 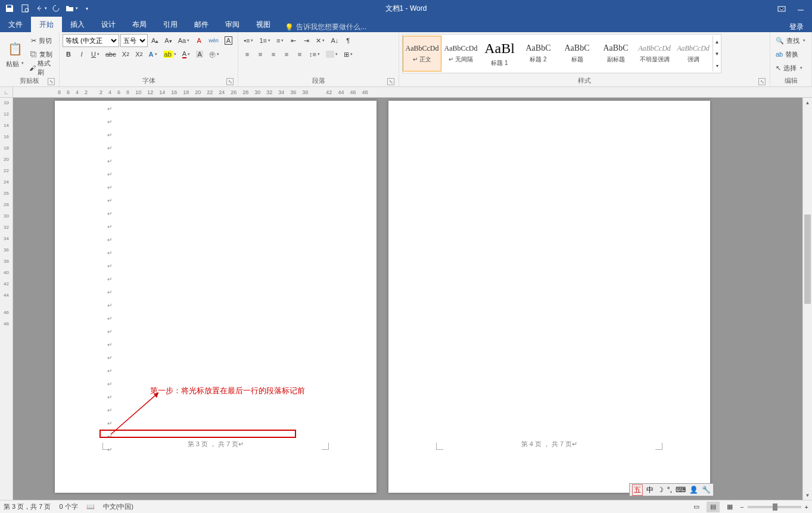 I want to click on tab-home: 开始, so click(x=46, y=24).